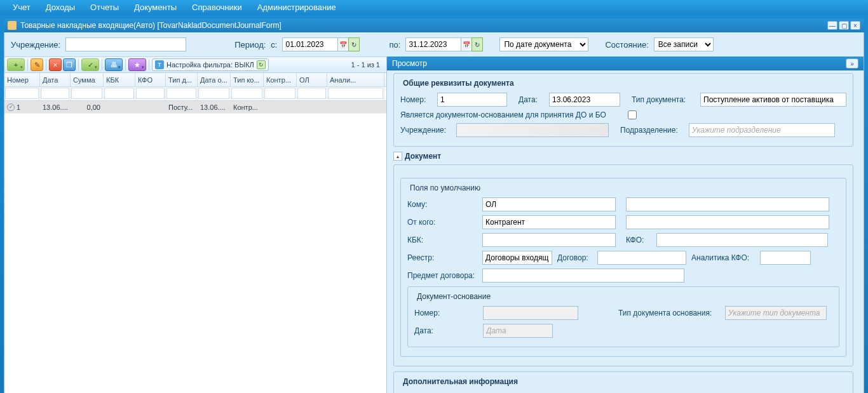 The width and height of the screenshot is (868, 393). Describe the element at coordinates (623, 156) in the screenshot. I see `document-collapser: ▴ Документ` at that location.